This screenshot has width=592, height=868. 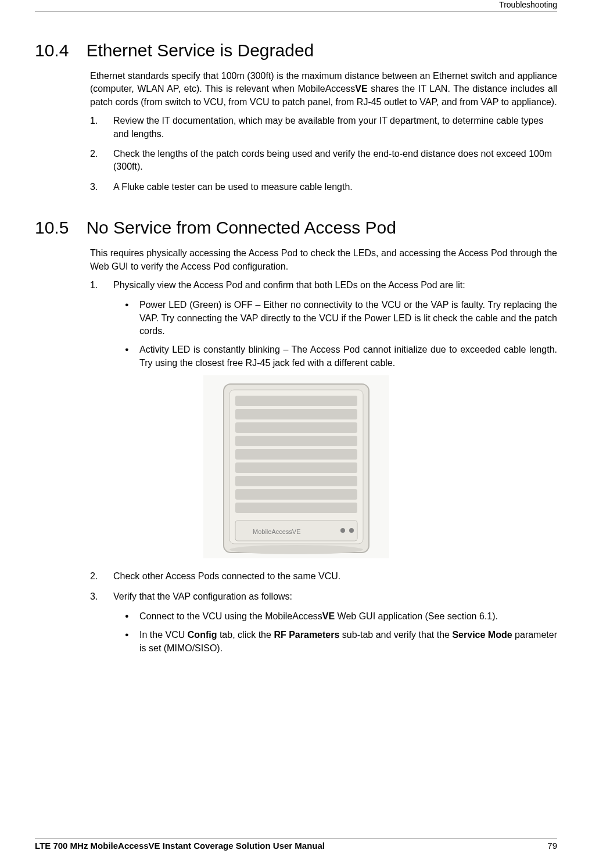 I want to click on section-heading-10-5: 10.5No Service from Connected Access Pod, so click(x=296, y=228).